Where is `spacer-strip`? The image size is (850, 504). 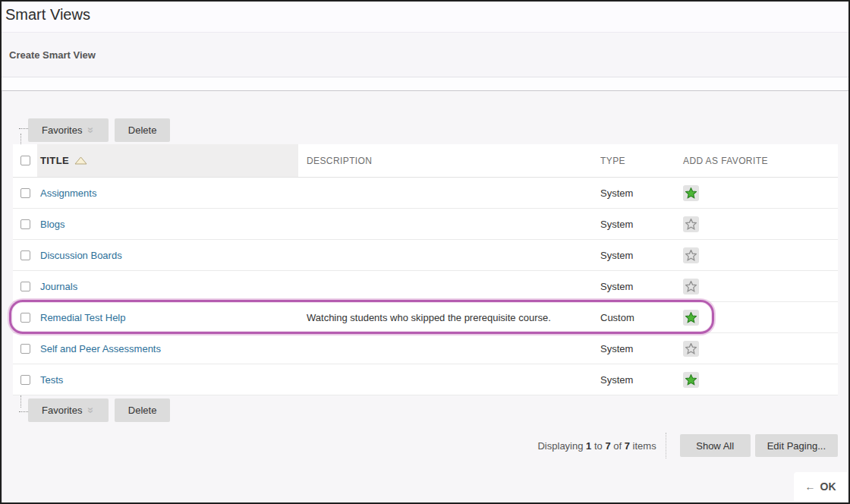
spacer-strip is located at coordinates (425, 83).